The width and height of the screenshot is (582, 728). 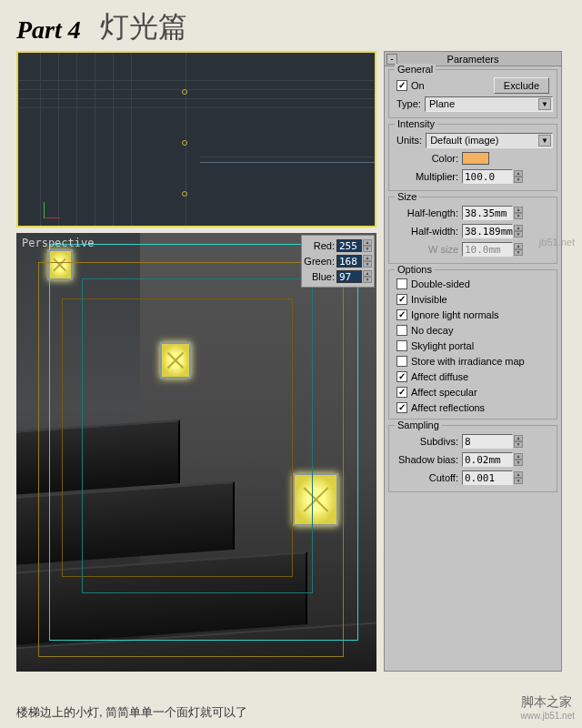 I want to click on ignore-normals-checkbox, so click(x=402, y=315).